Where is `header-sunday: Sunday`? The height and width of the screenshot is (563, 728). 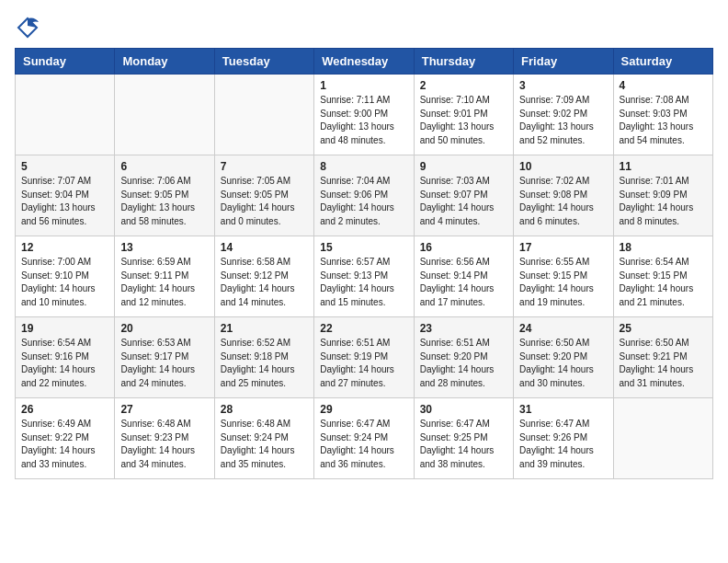 header-sunday: Sunday is located at coordinates (65, 62).